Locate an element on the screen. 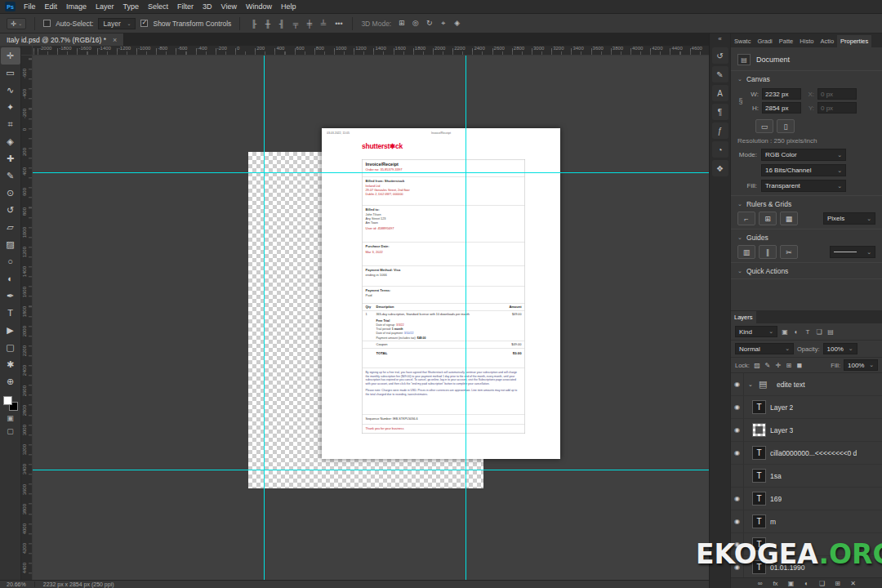 This screenshot has height=588, width=882. tool-preset-dropdown: ✛ ⌄ is located at coordinates (16, 24).